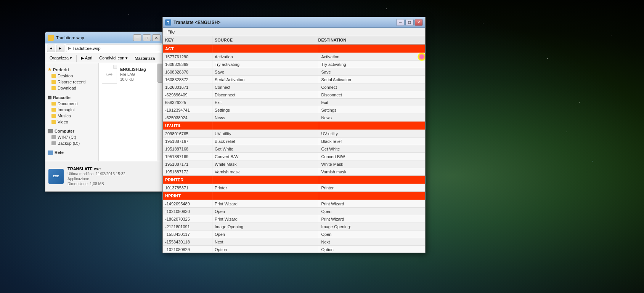 This screenshot has width=644, height=293. I want to click on key-cell: -1553430118, so click(188, 242).